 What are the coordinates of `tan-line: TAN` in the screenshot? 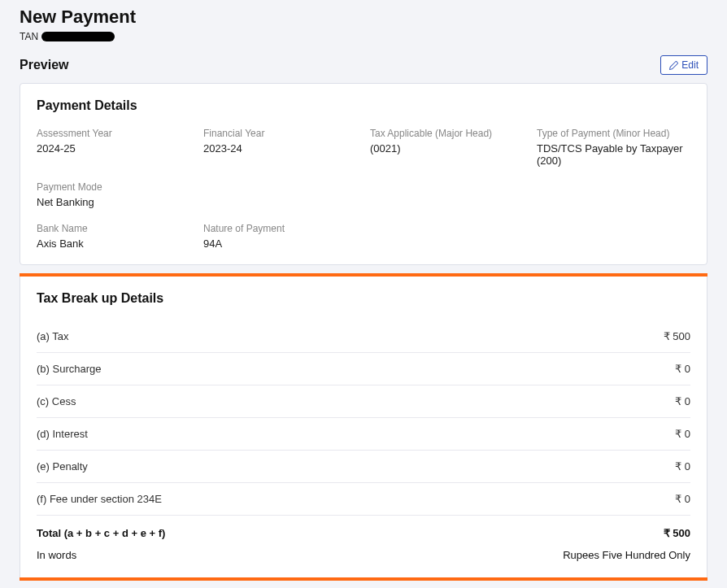 It's located at (364, 37).